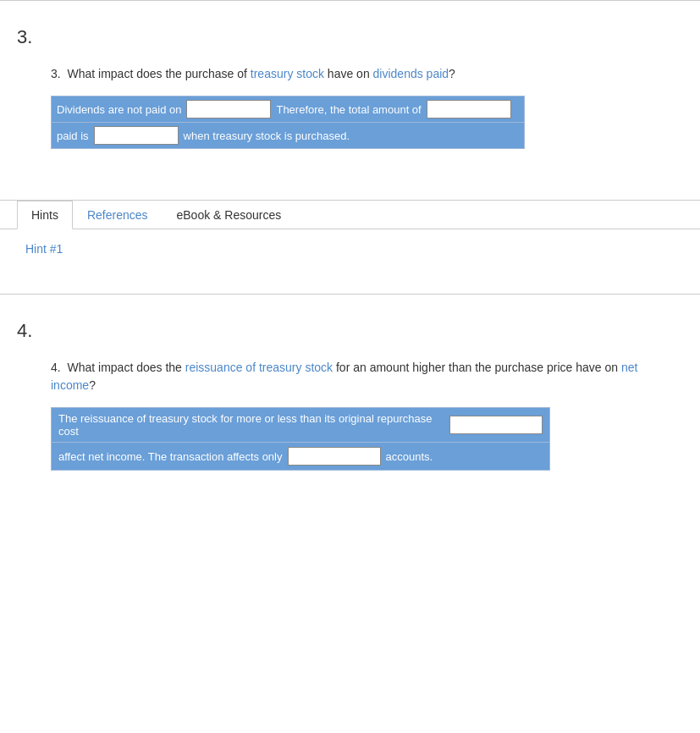  What do you see at coordinates (259, 367) in the screenshot?
I see `question4-highlight1: reissuance of treasury stock` at bounding box center [259, 367].